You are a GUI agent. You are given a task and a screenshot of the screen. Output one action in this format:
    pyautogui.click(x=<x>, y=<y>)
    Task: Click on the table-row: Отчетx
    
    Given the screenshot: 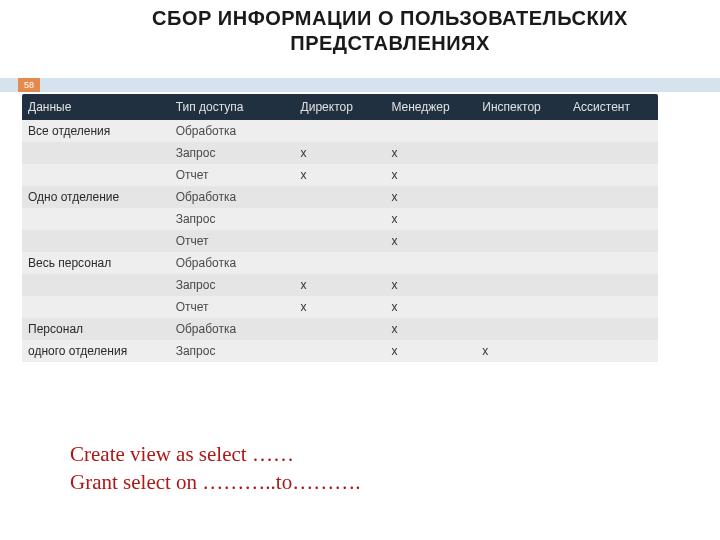 What is the action you would take?
    pyautogui.click(x=340, y=241)
    